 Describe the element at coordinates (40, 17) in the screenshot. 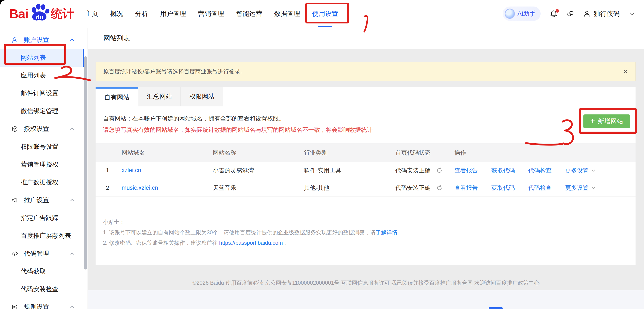

I see `logo-text-du: du` at that location.